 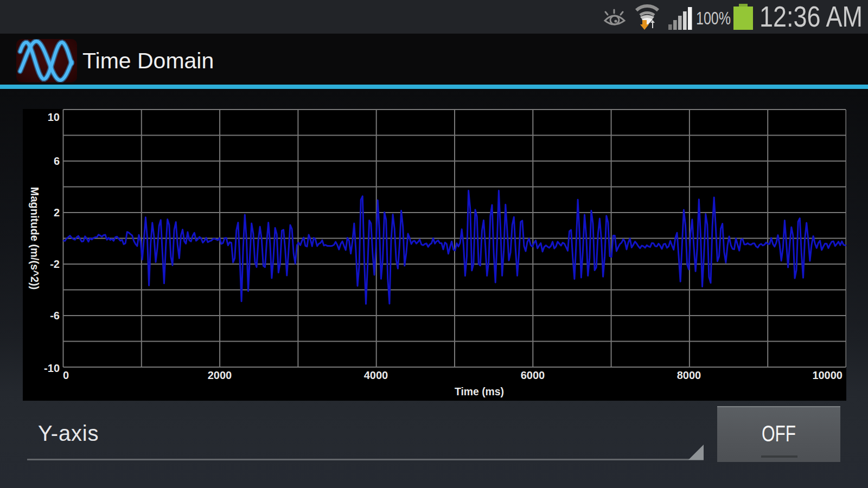 What do you see at coordinates (811, 16) in the screenshot?
I see `svg-text: 12:36 AM` at bounding box center [811, 16].